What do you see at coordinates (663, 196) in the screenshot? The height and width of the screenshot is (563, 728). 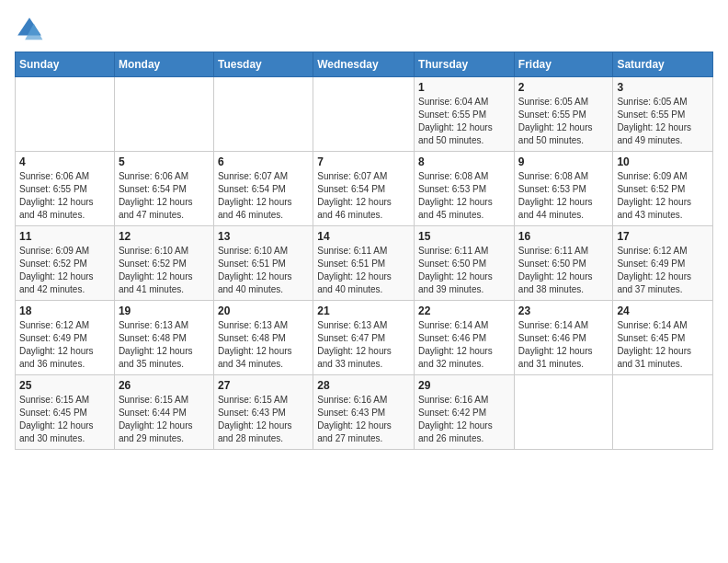 I see `day-info: Sunrise: 6:09 AM Sunset: 6:52 PM Dayligh…` at bounding box center [663, 196].